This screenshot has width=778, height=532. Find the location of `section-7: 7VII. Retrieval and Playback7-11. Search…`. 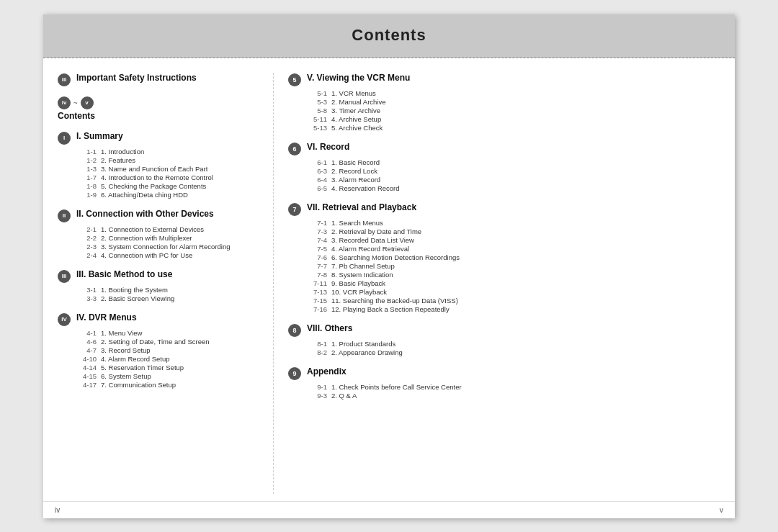

section-7: 7VII. Retrieval and Playback7-11. Search… is located at coordinates (504, 258).